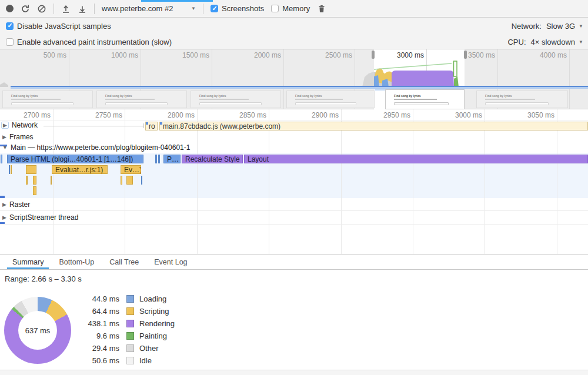  Describe the element at coordinates (546, 42) in the screenshot. I see `cpu-throttling-select: CPU: 4× slowdown ▼` at that location.